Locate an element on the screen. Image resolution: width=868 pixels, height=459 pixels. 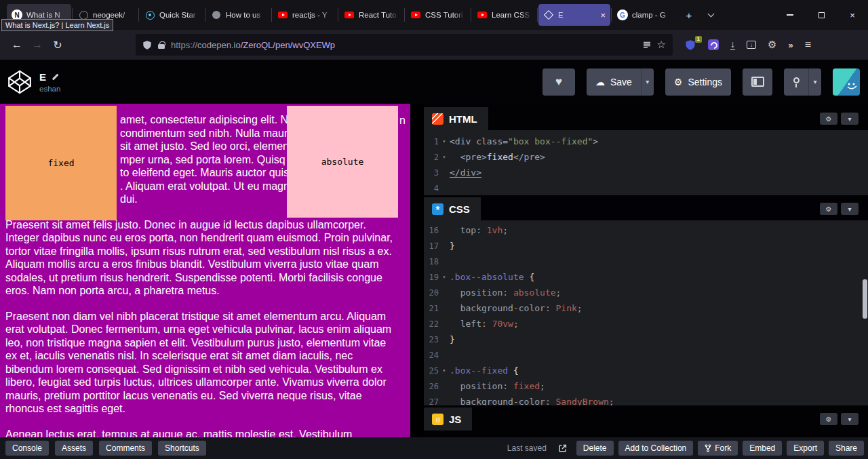
purple-extension-icon is located at coordinates (713, 45).